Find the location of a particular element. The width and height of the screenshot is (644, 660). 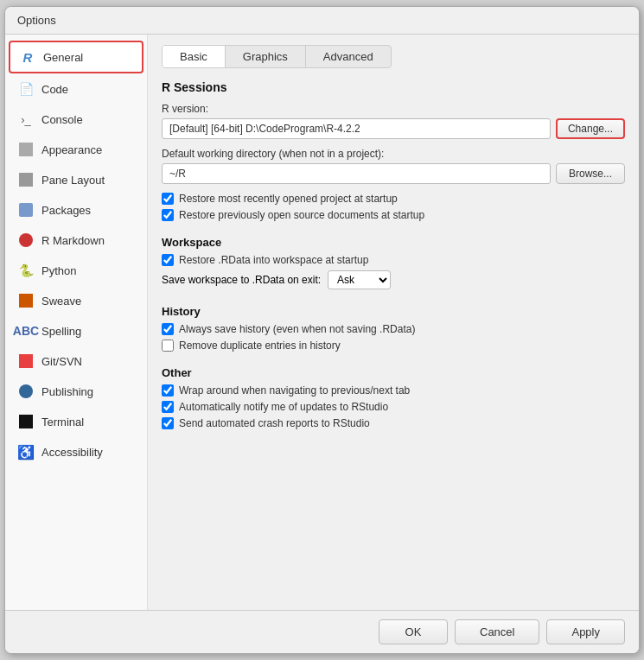

r-version-input is located at coordinates (356, 129).